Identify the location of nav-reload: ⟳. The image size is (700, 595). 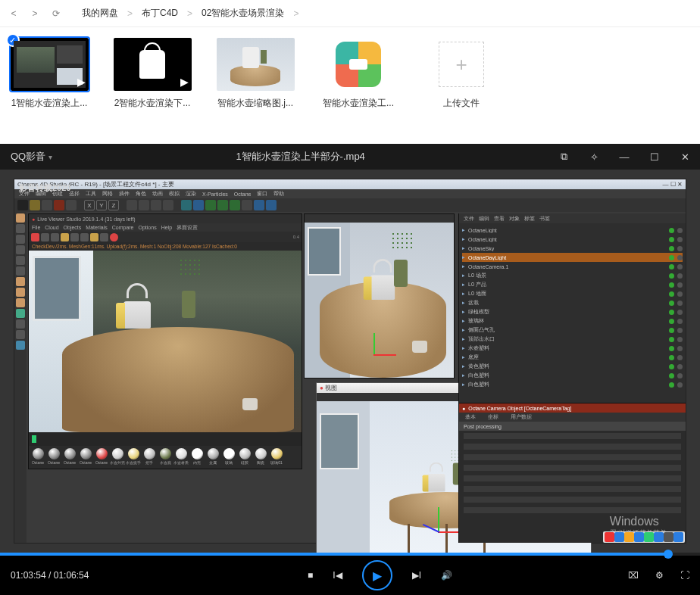
(56, 14).